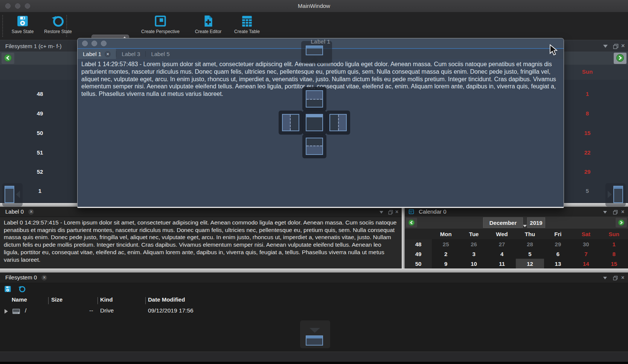 This screenshot has height=364, width=628. I want to click on filesystem0-tabbar: Filesystem 0 × ×, so click(314, 278).